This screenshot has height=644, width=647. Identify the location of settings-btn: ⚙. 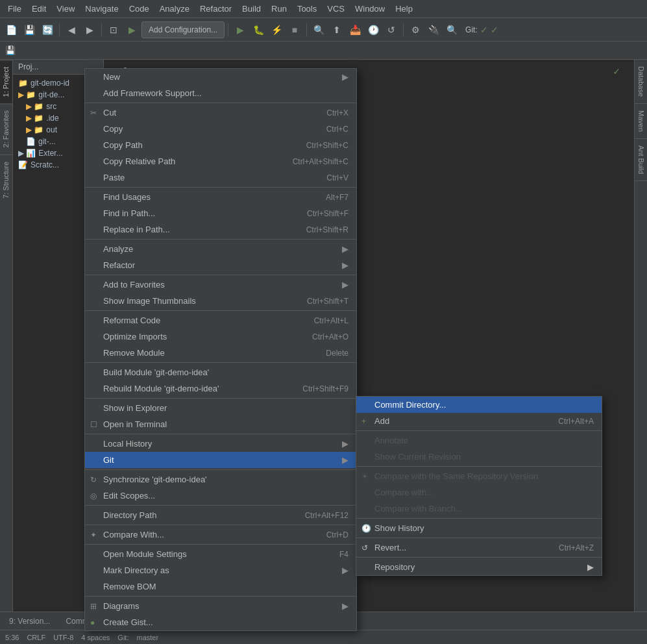
(415, 30).